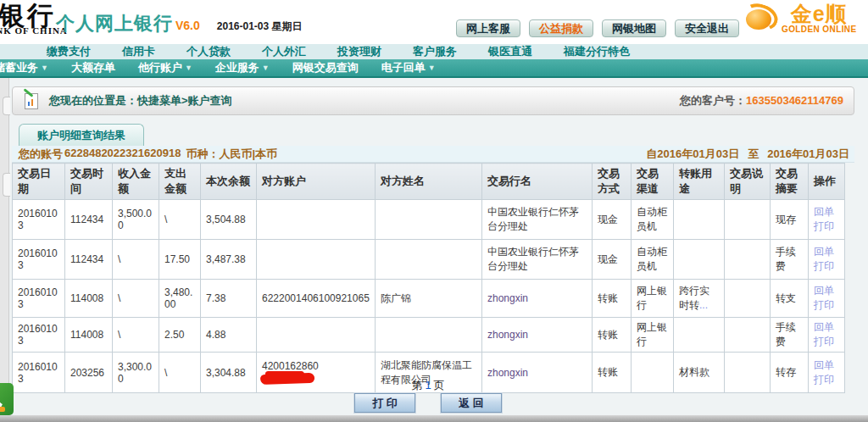 This screenshot has width=868, height=422. What do you see at coordinates (634, 29) in the screenshot?
I see `quick-button: 网银地图` at bounding box center [634, 29].